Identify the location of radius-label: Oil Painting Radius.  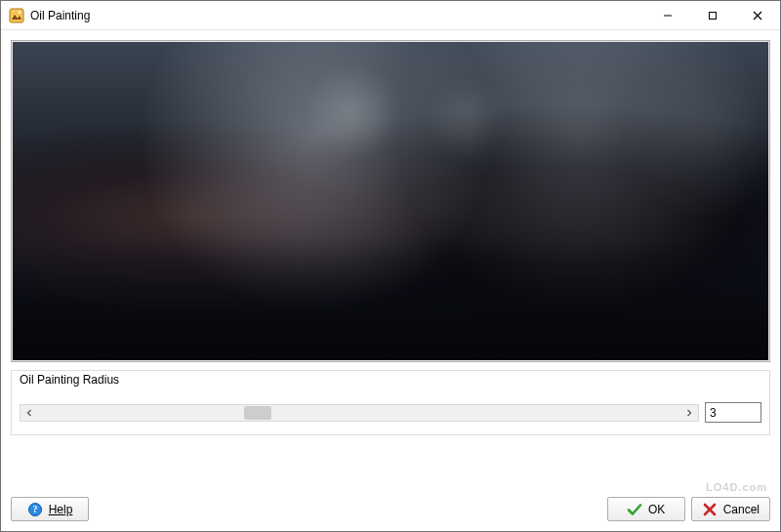
(390, 380).